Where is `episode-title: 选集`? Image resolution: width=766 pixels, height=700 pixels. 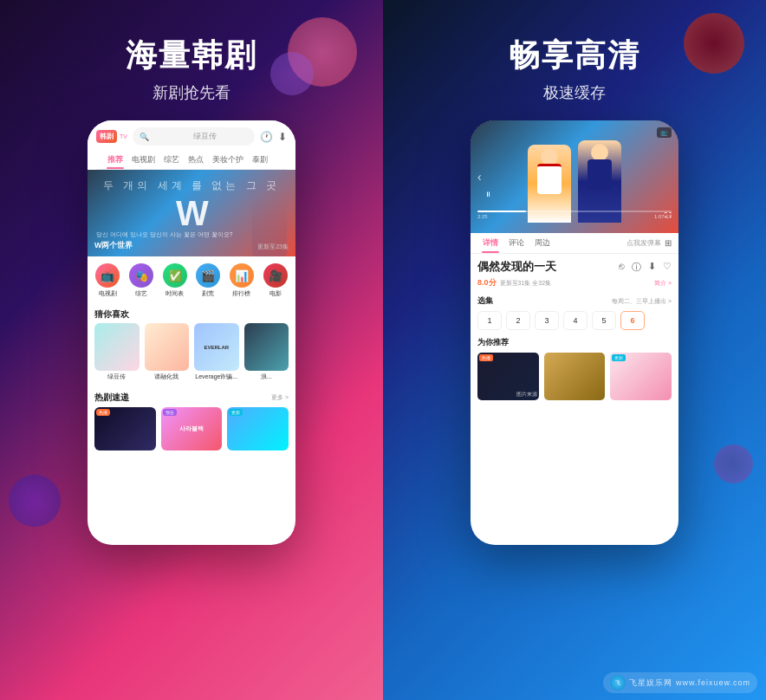
episode-title: 选集 is located at coordinates (485, 301).